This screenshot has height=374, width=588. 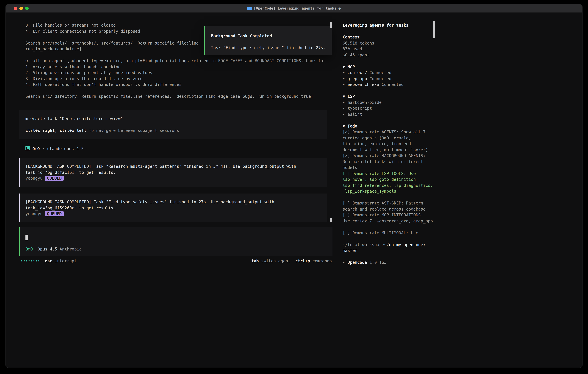 What do you see at coordinates (268, 41) in the screenshot?
I see `background-task-toast: Background Task Completed Task "Find typ…` at bounding box center [268, 41].